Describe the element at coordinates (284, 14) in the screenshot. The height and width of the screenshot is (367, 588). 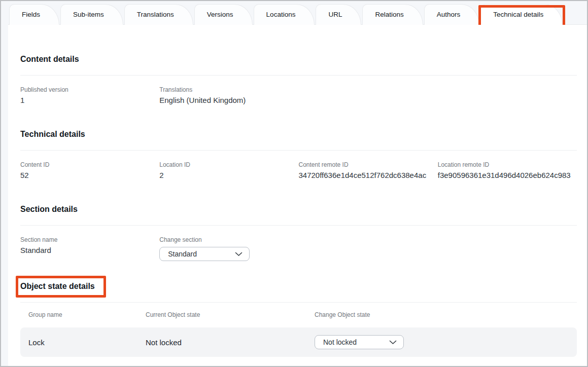
I see `tab-locations: Locations` at that location.